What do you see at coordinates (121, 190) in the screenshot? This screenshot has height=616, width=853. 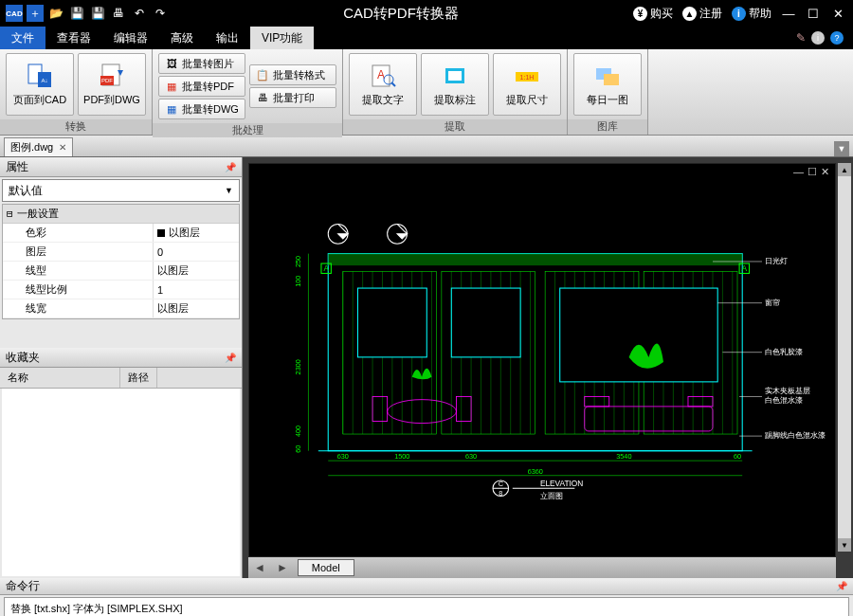 I see `default-value-dropdown: 默认值▼` at bounding box center [121, 190].